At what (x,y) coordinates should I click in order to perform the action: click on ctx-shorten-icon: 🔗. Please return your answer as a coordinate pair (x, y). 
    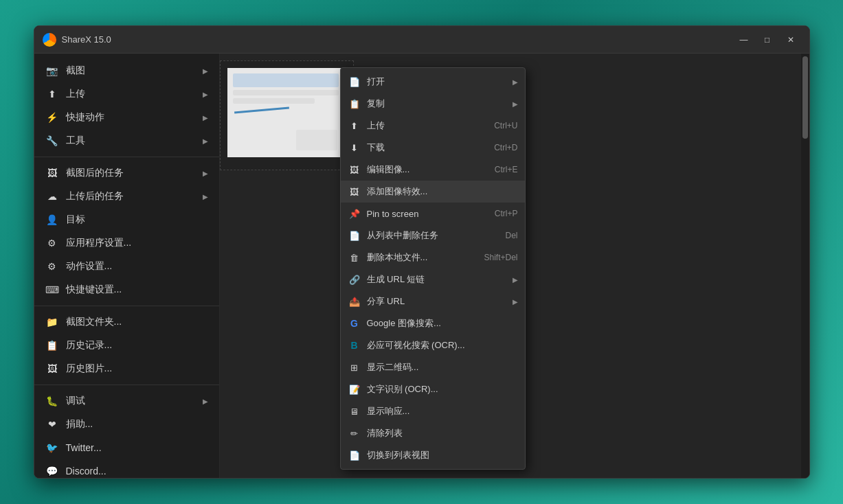
    Looking at the image, I should click on (355, 279).